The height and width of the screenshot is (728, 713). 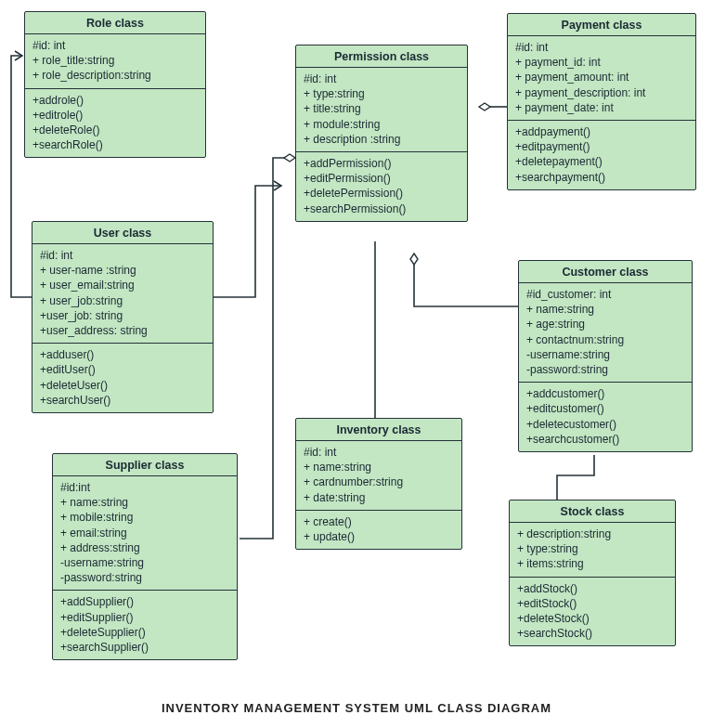 I want to click on class-member: +editcustomer(), so click(x=605, y=409).